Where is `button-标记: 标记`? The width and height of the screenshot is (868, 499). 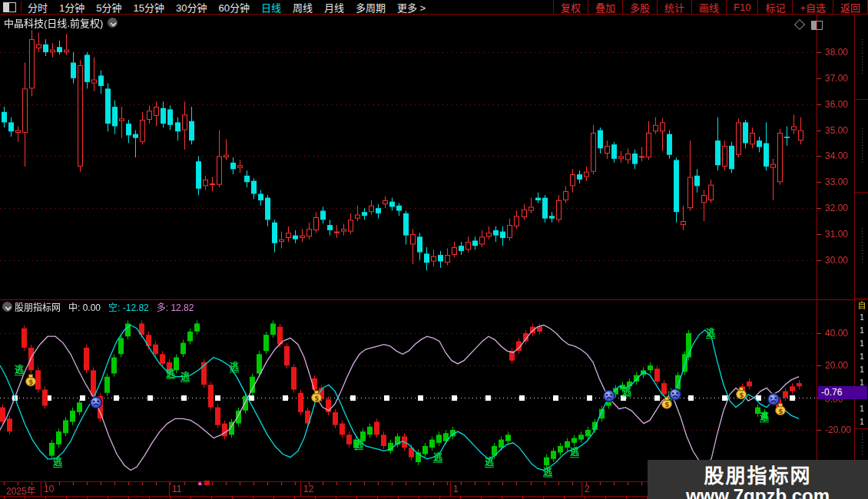 button-标记: 标记 is located at coordinates (774, 7).